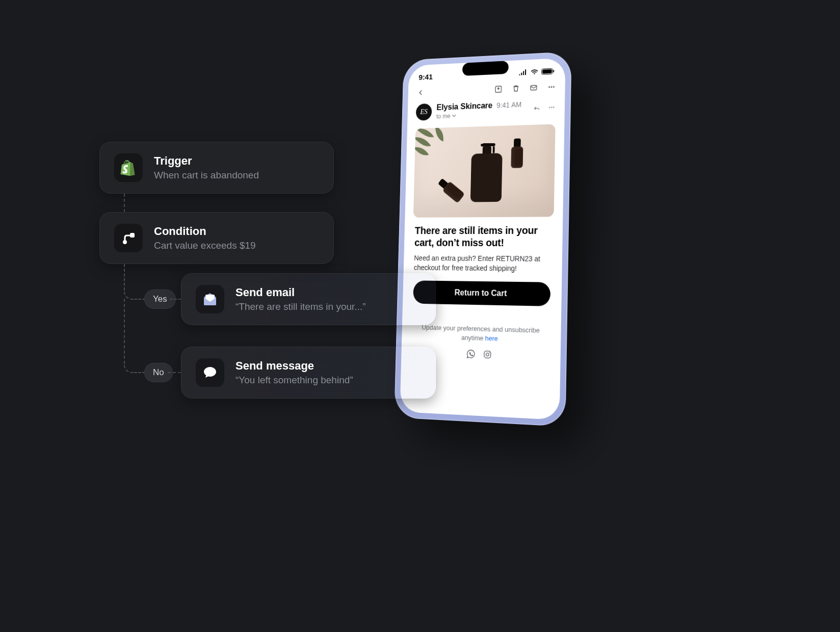 Image resolution: width=840 pixels, height=632 pixels. What do you see at coordinates (443, 116) in the screenshot?
I see `sender-to: to me` at bounding box center [443, 116].